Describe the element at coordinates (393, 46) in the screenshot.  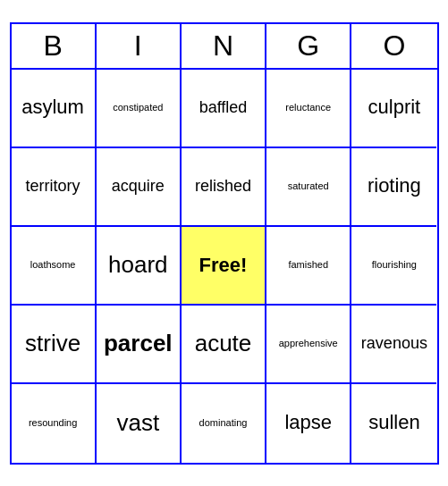
I see `header-letter: O` at that location.